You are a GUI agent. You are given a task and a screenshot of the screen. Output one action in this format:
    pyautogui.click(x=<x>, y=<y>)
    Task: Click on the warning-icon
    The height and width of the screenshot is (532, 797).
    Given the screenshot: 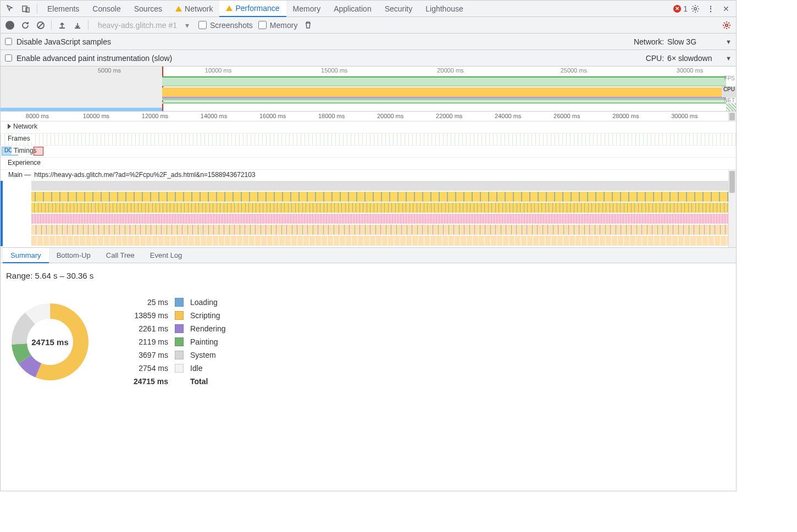 What is the action you would take?
    pyautogui.click(x=229, y=8)
    